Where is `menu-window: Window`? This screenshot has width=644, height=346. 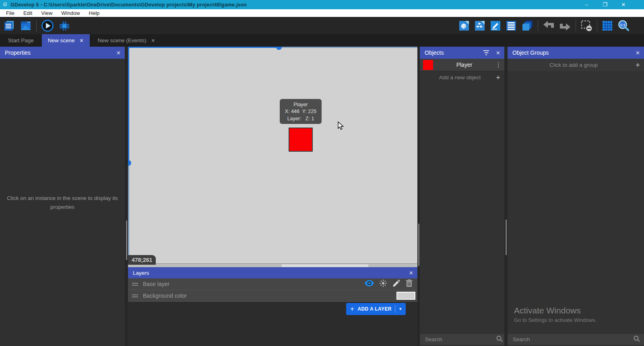 menu-window: Window is located at coordinates (70, 13).